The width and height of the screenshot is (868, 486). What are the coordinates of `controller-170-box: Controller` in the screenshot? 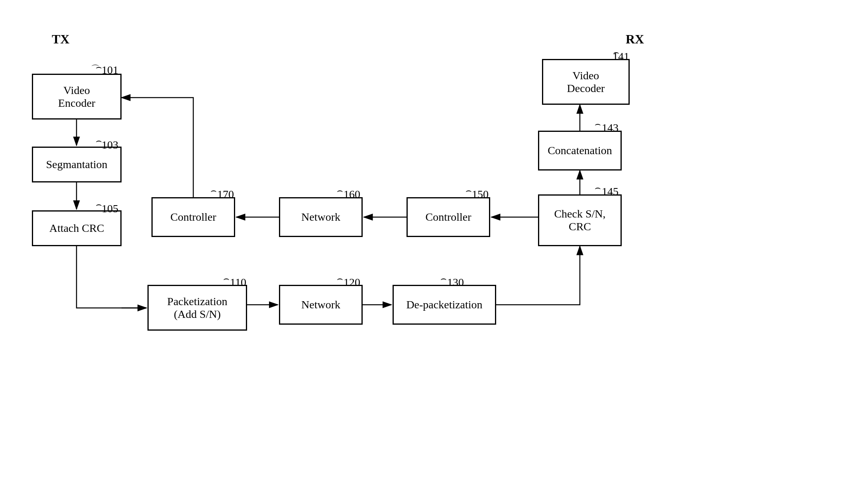 It's located at (193, 217).